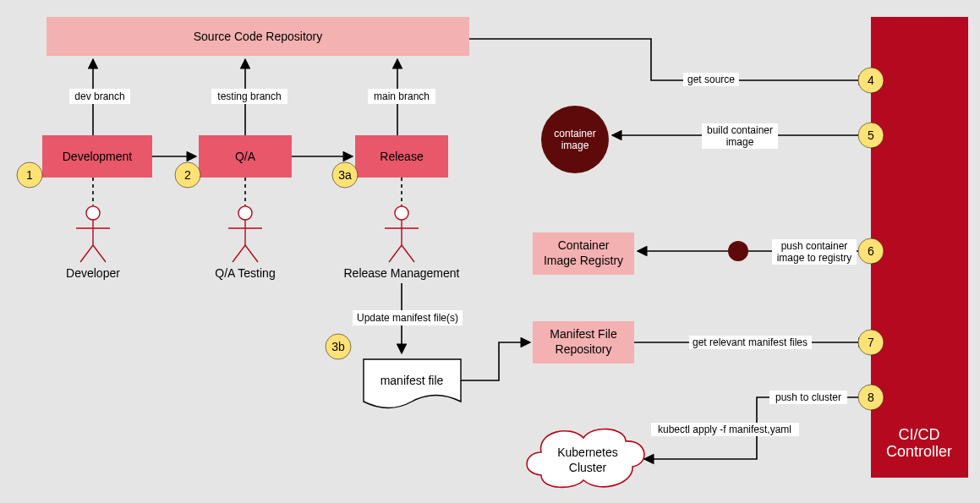  I want to click on registry-label-1: Container, so click(583, 245).